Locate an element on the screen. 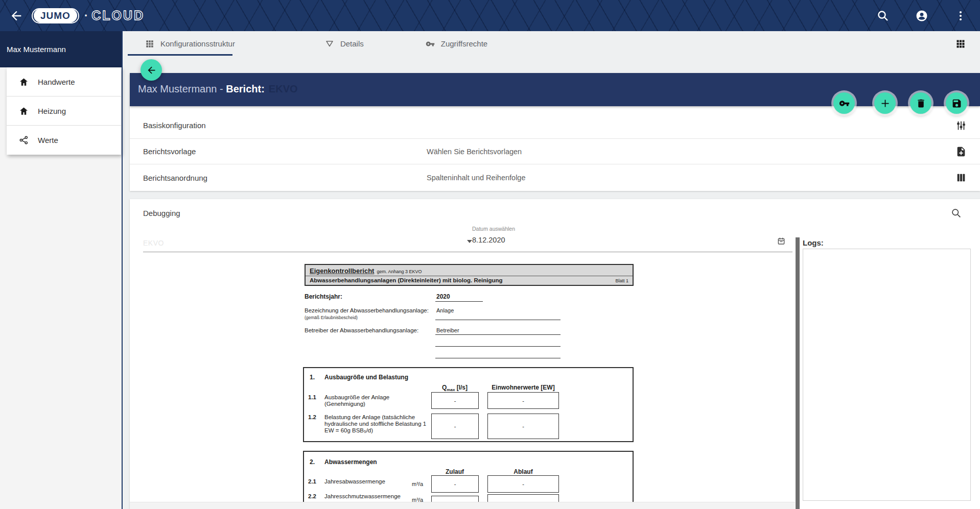 The height and width of the screenshot is (509, 980). funnel-icon is located at coordinates (330, 44).